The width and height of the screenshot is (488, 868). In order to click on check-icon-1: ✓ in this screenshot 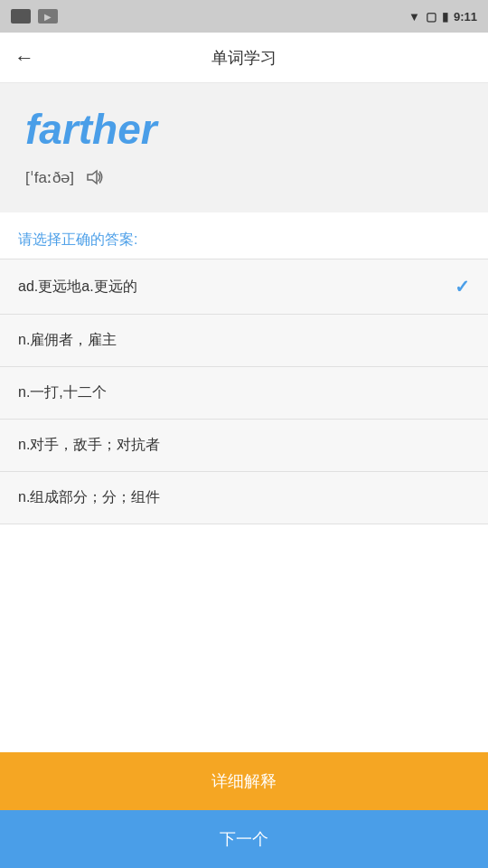, I will do `click(463, 287)`.